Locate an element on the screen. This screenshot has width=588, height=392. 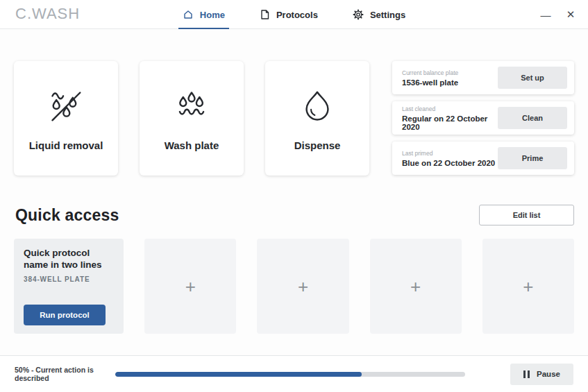
quick-protocol-card: Quick protocol name in two lines 384-WEL… is located at coordinates (69, 286).